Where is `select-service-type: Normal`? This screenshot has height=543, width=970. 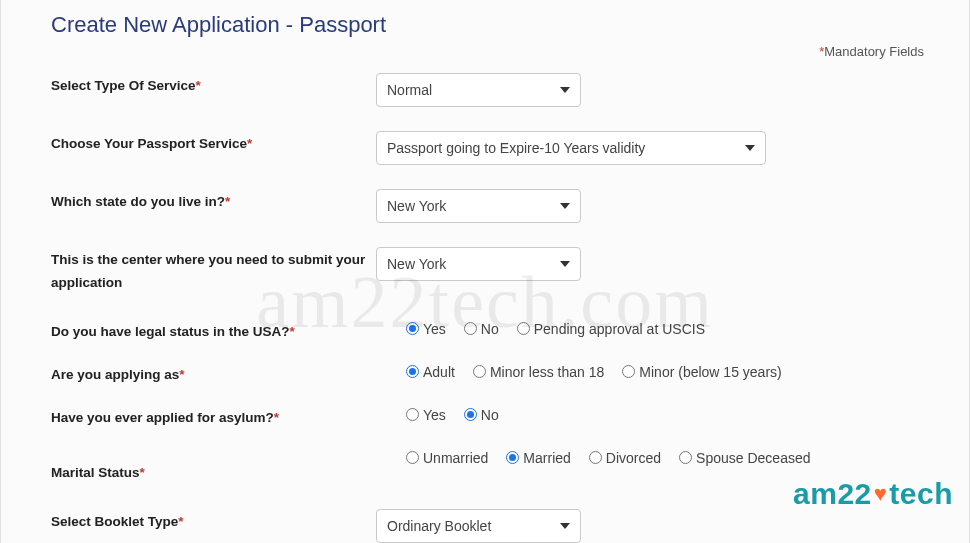 select-service-type: Normal is located at coordinates (478, 90).